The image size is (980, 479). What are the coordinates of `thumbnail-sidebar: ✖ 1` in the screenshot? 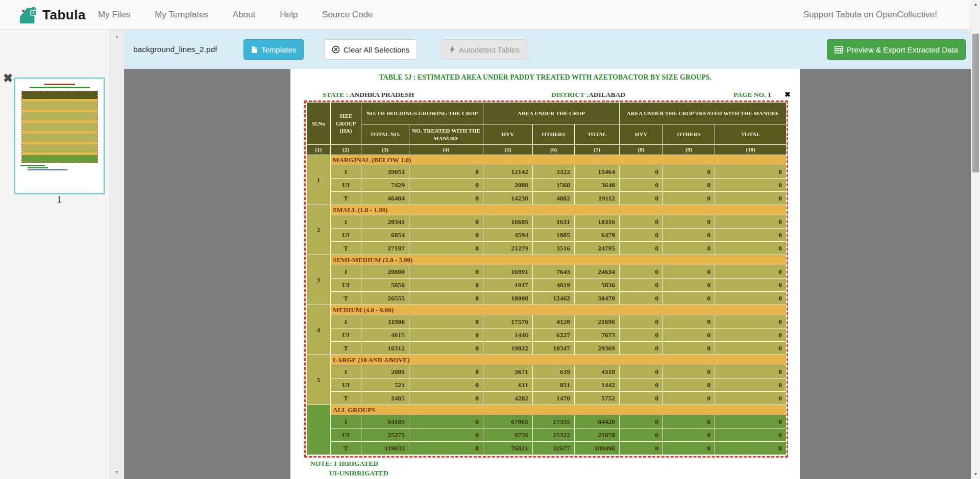 It's located at (55, 254).